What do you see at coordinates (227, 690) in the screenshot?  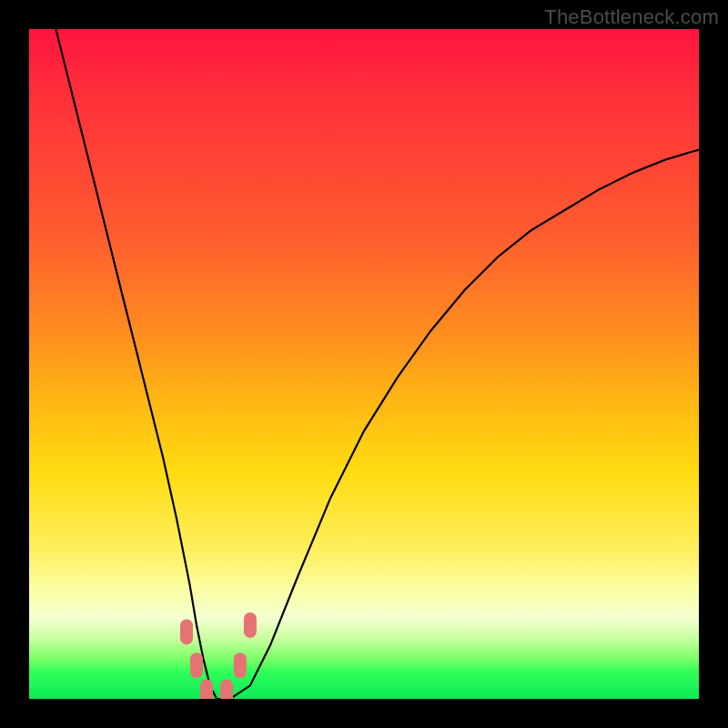 I see `marker-valley-right` at bounding box center [227, 690].